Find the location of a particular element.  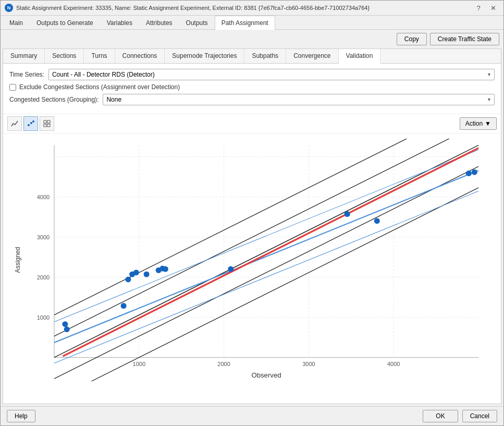

action-label: Action is located at coordinates (474, 124).